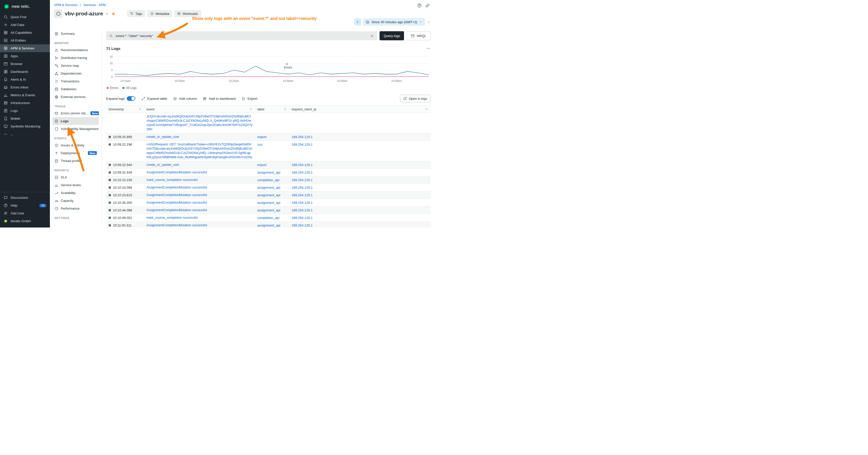  Describe the element at coordinates (75, 82) in the screenshot. I see `entity-nav-item-transactions: Transactions` at that location.